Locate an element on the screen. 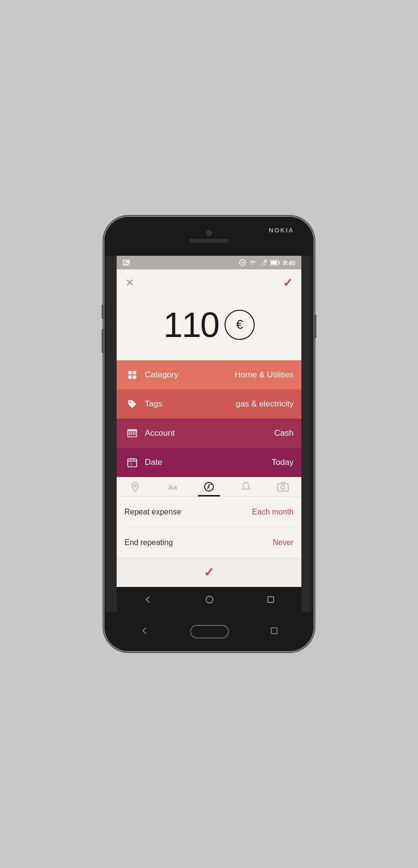 This screenshot has width=418, height=868. confirm-button-top: ✓ is located at coordinates (288, 283).